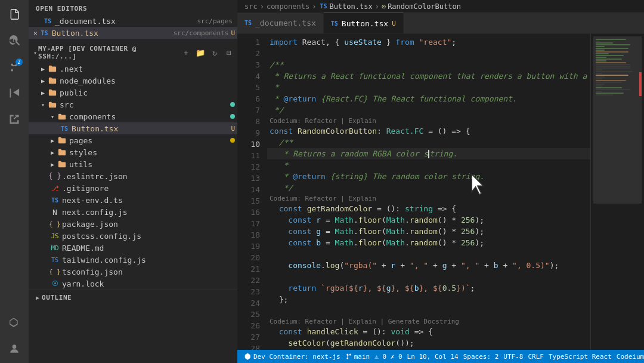 Image resolution: width=644 pixels, height=363 pixels. I want to click on status-spaces-label: Spaces: 2, so click(481, 357).